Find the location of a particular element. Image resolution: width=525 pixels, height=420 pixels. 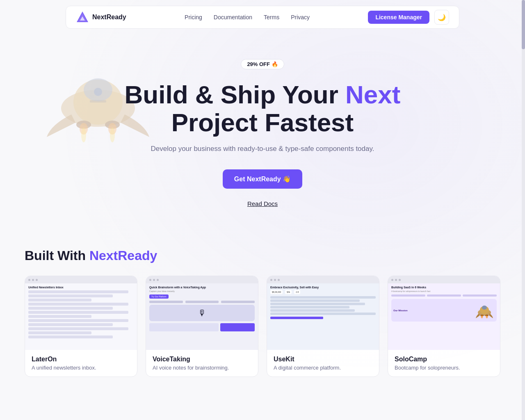

card-image-voicetaking: Quick Brainstorm with a VoiceTaking App … is located at coordinates (202, 313).